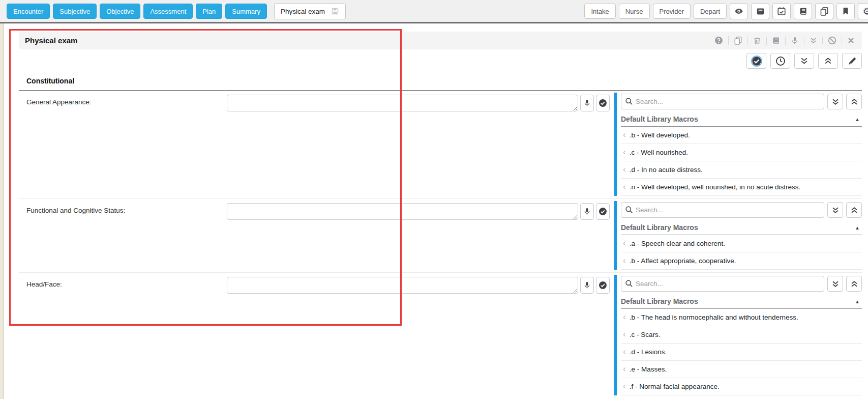  What do you see at coordinates (741, 135) in the screenshot?
I see `macro-item: ‹ .b - Well developed.` at bounding box center [741, 135].